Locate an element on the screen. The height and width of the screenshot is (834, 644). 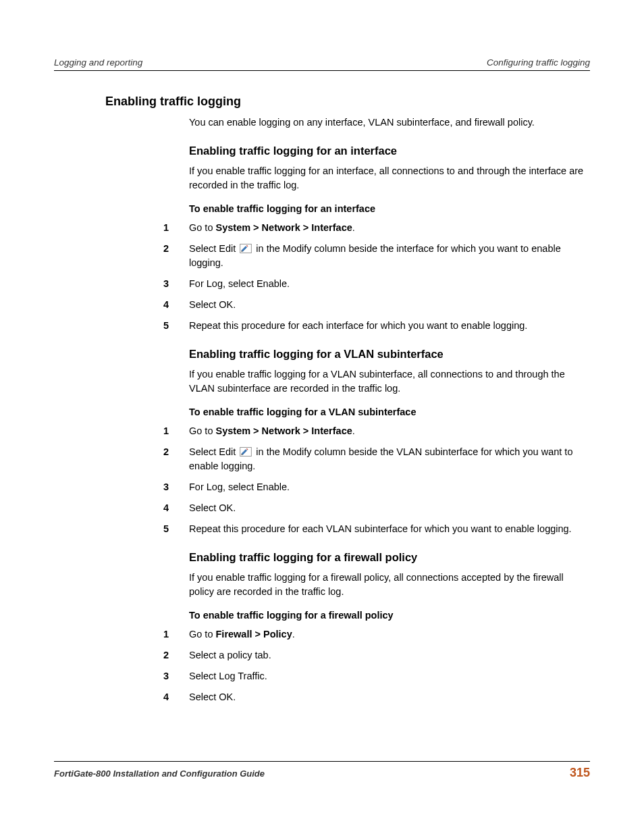
section-title: Enabling traffic logging is located at coordinates (348, 101).